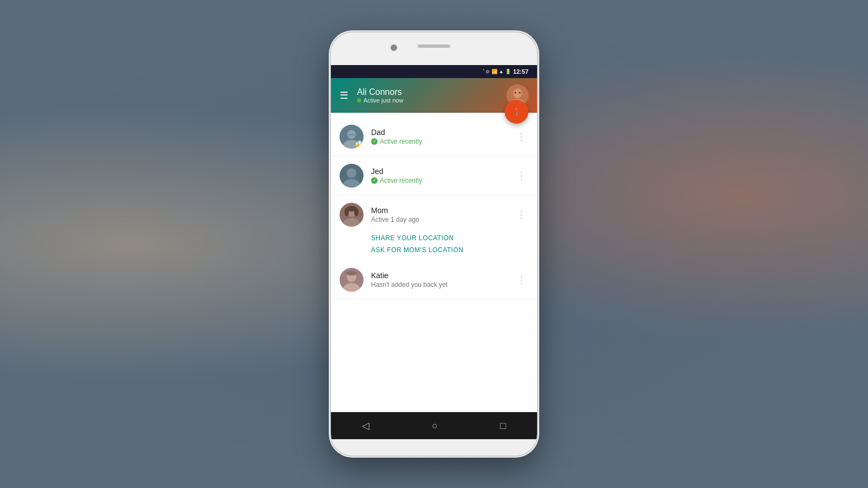  What do you see at coordinates (521, 215) in the screenshot?
I see `more-options-mom: ⋮` at bounding box center [521, 215].